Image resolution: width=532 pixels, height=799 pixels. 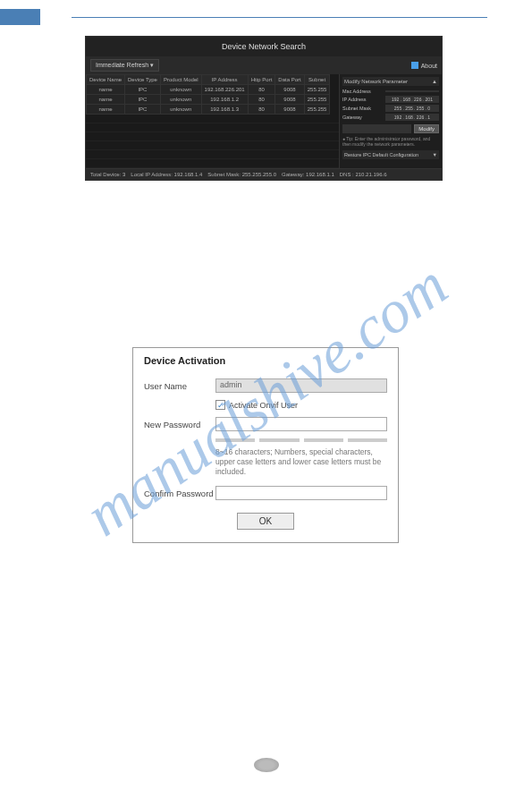 I want to click on about-icon, so click(x=415, y=65).